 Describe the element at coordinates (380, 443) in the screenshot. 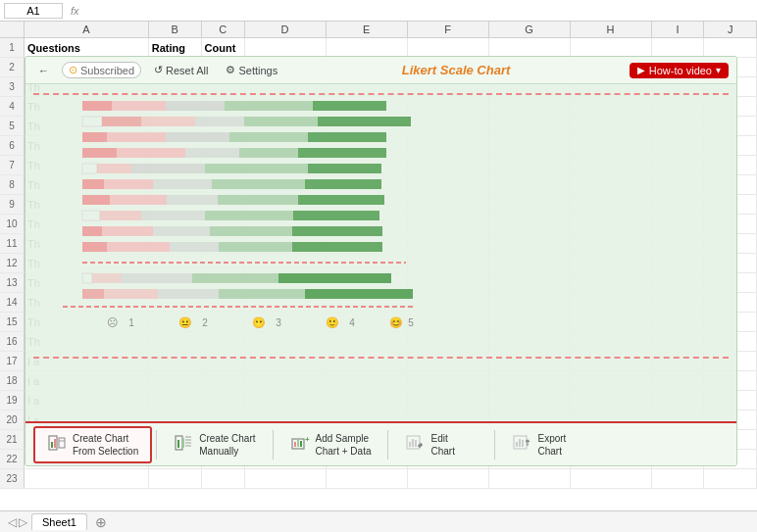

I see `bottom-toolbar: Create Chart From Selection` at that location.